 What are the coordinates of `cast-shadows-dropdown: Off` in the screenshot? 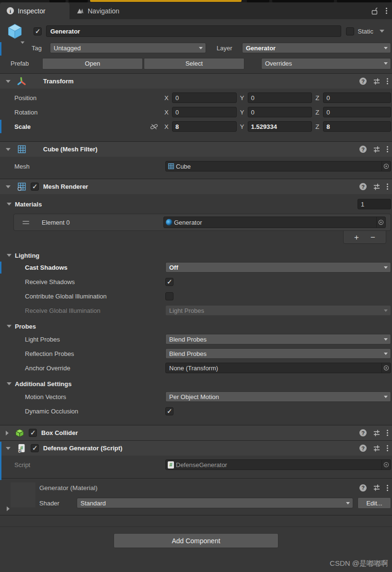 It's located at (278, 267).